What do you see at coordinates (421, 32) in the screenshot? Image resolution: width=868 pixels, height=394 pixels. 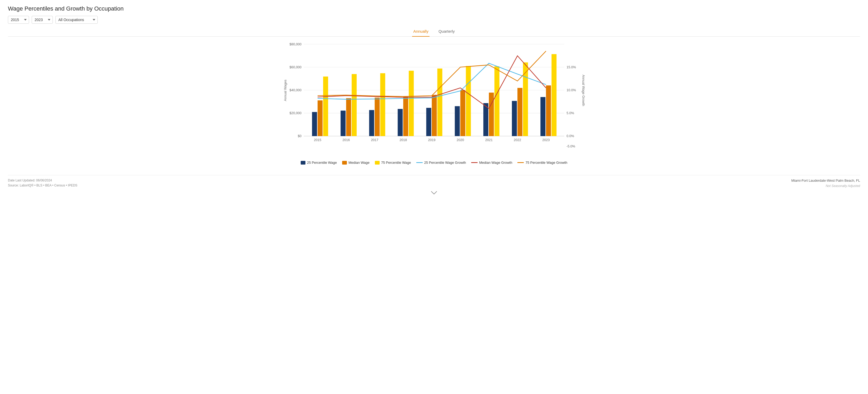 I see `tab-annually: Annually` at bounding box center [421, 32].